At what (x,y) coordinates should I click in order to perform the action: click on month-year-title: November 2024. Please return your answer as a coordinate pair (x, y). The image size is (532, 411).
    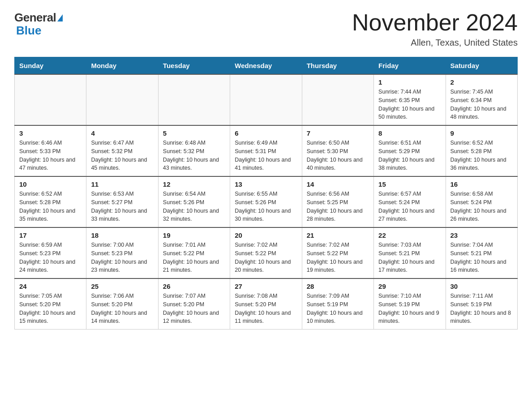
    Looking at the image, I should click on (435, 22).